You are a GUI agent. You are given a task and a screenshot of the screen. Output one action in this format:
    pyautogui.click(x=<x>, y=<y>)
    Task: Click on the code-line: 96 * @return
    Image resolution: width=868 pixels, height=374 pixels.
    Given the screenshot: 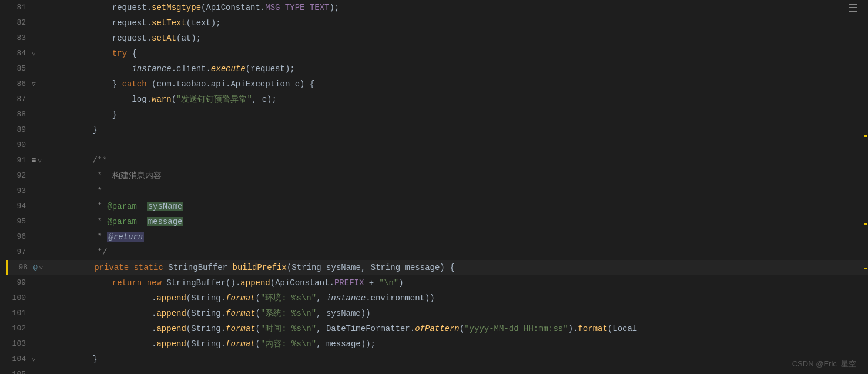 What is the action you would take?
    pyautogui.click(x=437, y=237)
    